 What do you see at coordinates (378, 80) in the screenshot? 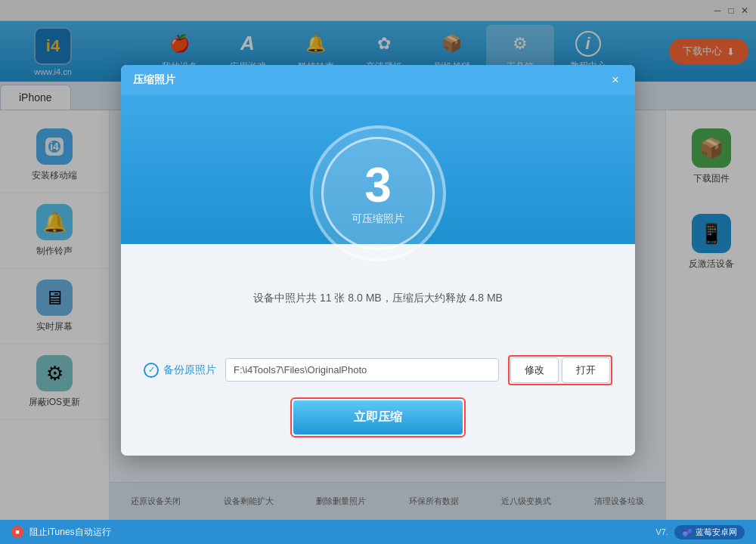
I see `modal-header: 压缩照片 ×` at bounding box center [378, 80].